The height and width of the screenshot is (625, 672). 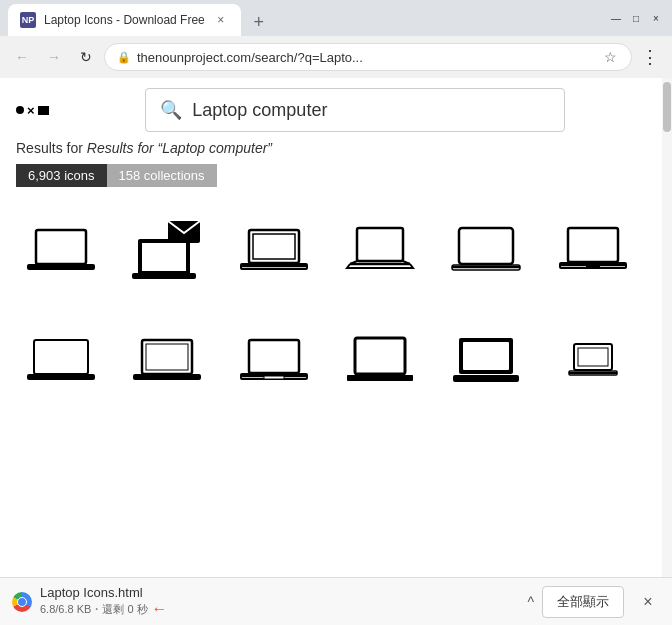 I want to click on logo-rect, so click(x=44, y=110).